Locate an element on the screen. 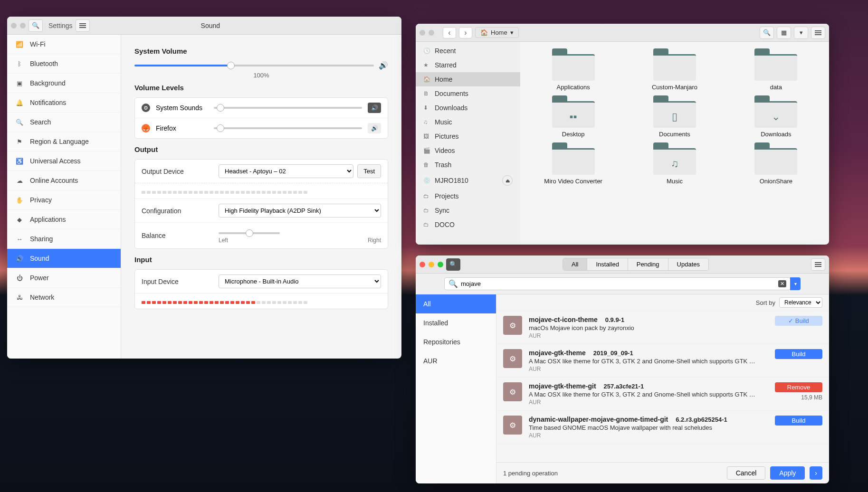 Image resolution: width=868 pixels, height=492 pixels. forward-button: › is located at coordinates (466, 33).